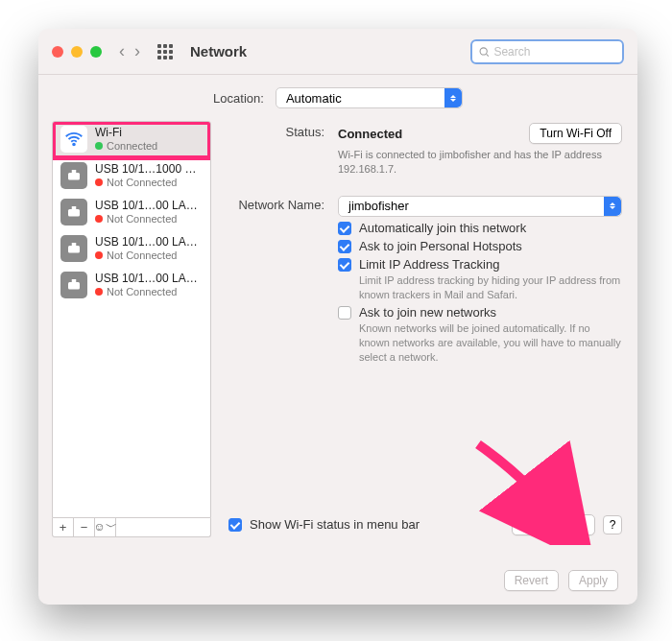 The height and width of the screenshot is (641, 672). What do you see at coordinates (238, 98) in the screenshot?
I see `location-label: Location:` at bounding box center [238, 98].